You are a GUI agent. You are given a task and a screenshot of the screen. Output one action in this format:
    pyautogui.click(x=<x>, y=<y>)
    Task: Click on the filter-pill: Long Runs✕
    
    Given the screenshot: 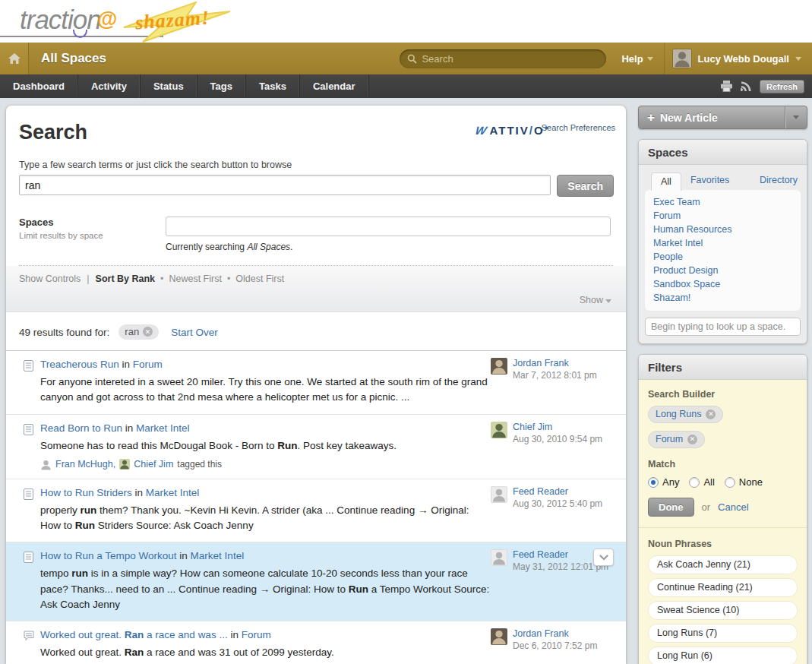 What is the action you would take?
    pyautogui.click(x=685, y=415)
    